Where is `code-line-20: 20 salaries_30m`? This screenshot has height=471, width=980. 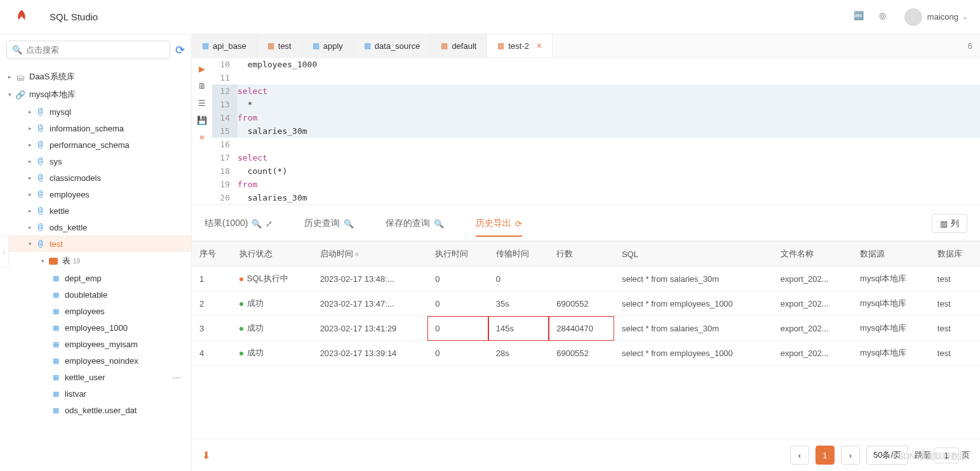 code-line-20: 20 salaries_30m is located at coordinates (596, 198).